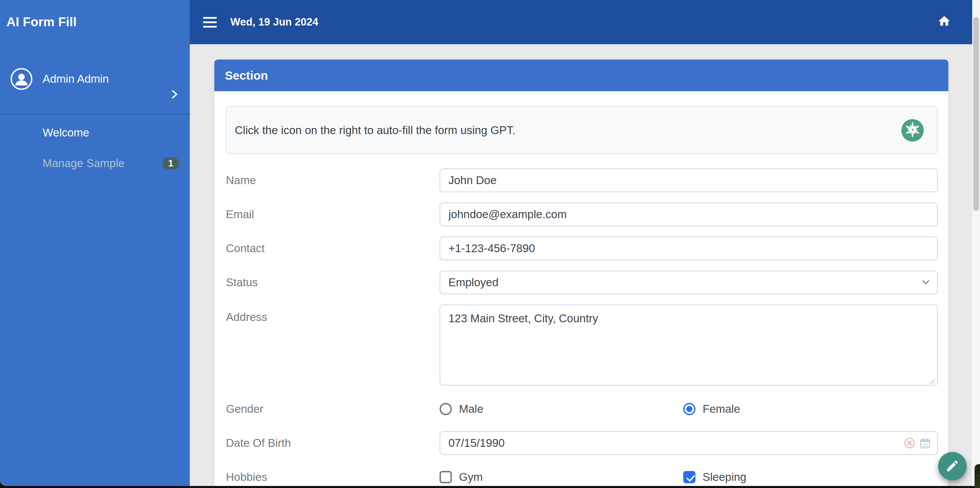 The width and height of the screenshot is (980, 488). Describe the element at coordinates (912, 130) in the screenshot. I see `gpt-icon` at that location.